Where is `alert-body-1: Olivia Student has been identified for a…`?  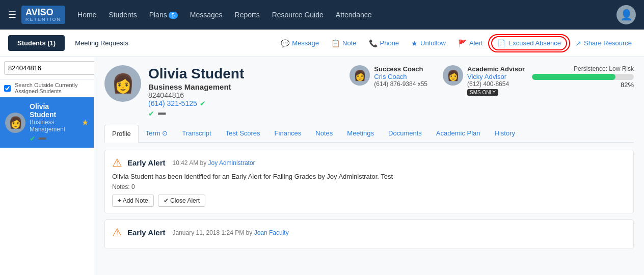
alert-body-1: Olivia Student has been identified for a… is located at coordinates (369, 176).